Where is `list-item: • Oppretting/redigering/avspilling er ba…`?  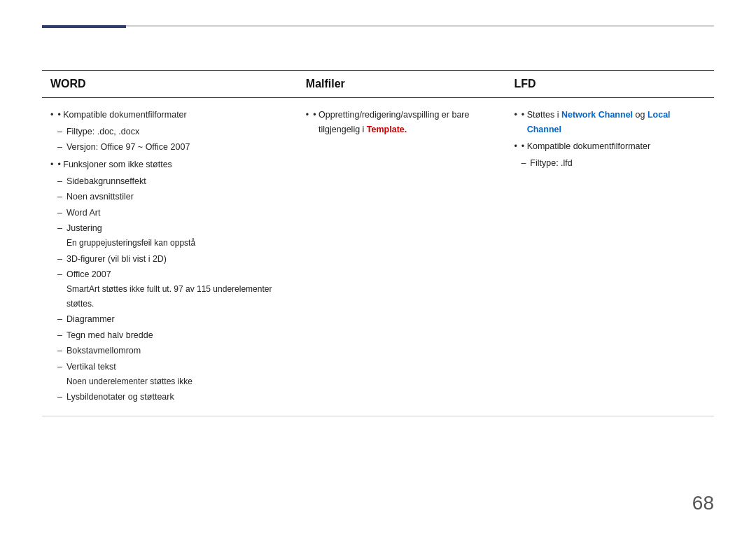 list-item: • Oppretting/redigering/avspilling er ba… is located at coordinates (402, 122).